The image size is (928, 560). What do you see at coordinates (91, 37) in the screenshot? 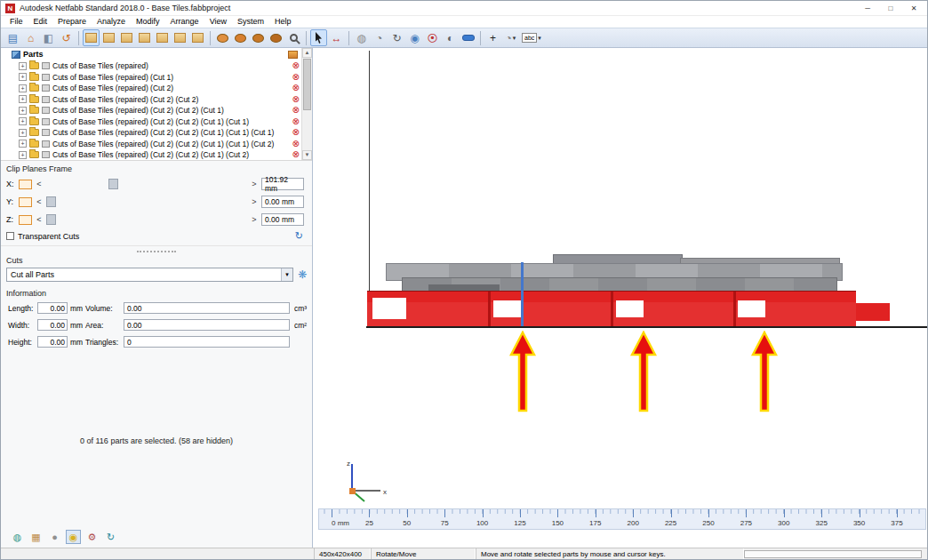
I see `view-iso-icon` at bounding box center [91, 37].